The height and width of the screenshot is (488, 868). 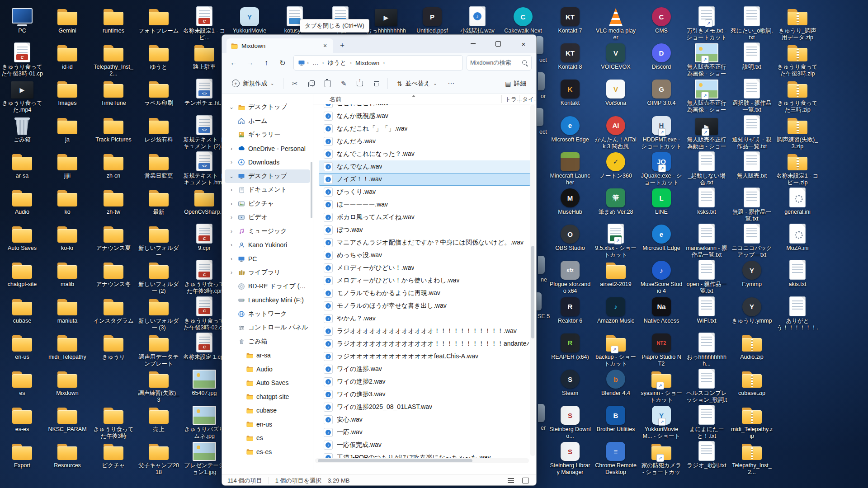 I want to click on sidebar-item--: ごみ箱, so click(x=268, y=342).